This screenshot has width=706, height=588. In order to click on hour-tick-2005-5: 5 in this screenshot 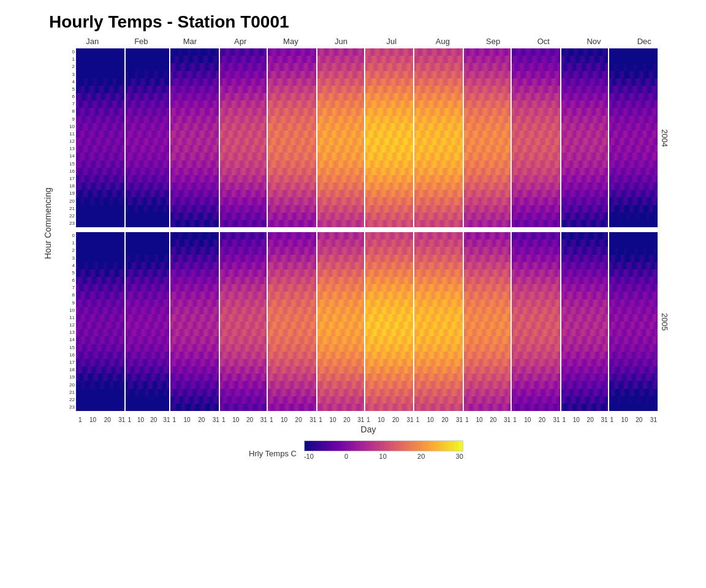, I will do `click(72, 273)`.